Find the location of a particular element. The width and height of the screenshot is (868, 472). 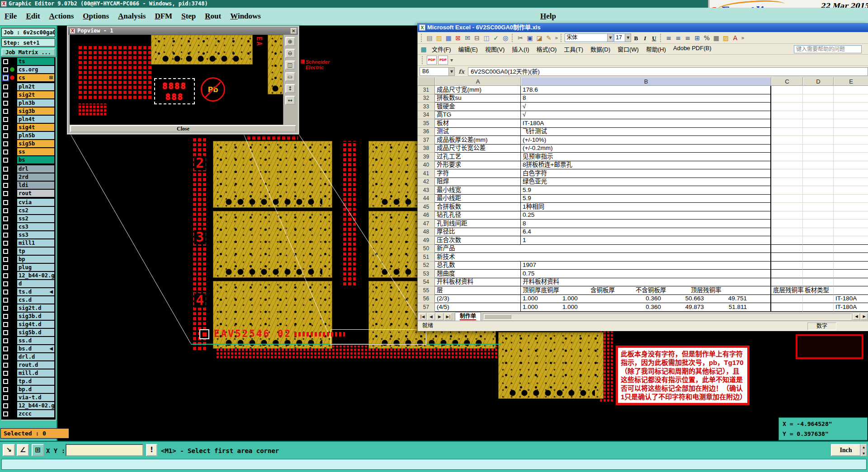

cell-d33 is located at coordinates (818, 107).